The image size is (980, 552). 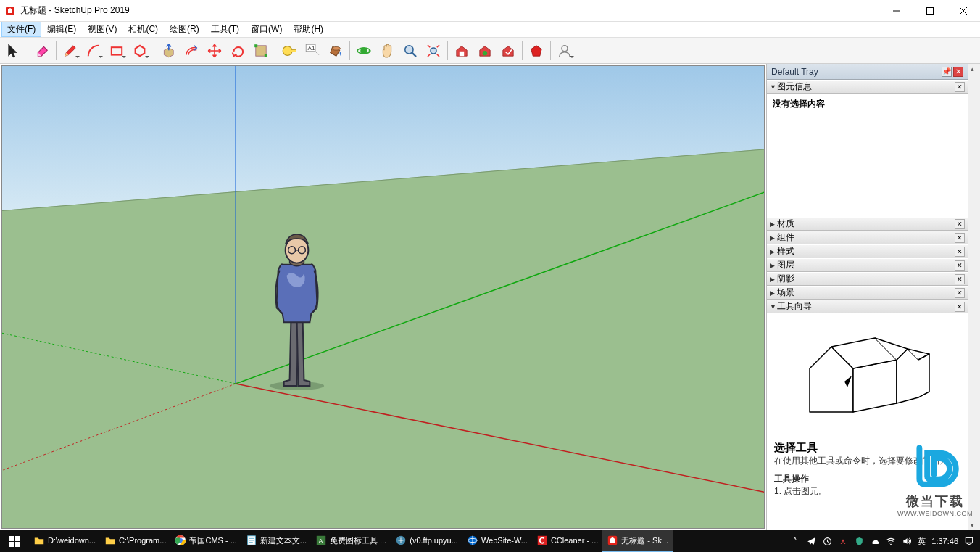 What do you see at coordinates (947, 72) in the screenshot?
I see `pin-icon: 📌` at bounding box center [947, 72].